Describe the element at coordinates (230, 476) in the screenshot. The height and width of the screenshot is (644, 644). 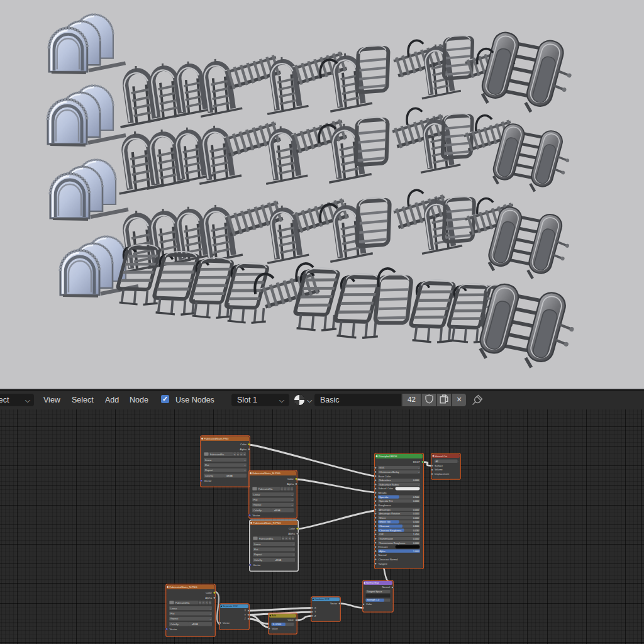
I see `svg-text: sRGB` at that location.